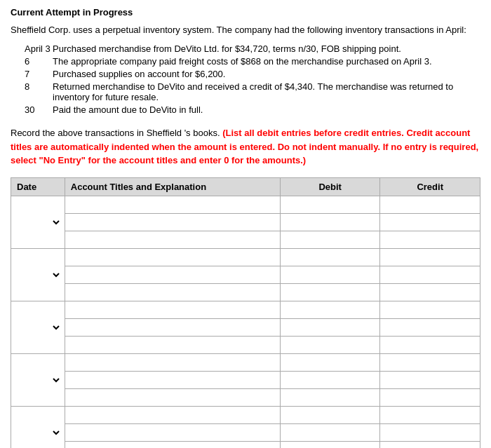  I want to click on debit-cell-5c, so click(330, 444).